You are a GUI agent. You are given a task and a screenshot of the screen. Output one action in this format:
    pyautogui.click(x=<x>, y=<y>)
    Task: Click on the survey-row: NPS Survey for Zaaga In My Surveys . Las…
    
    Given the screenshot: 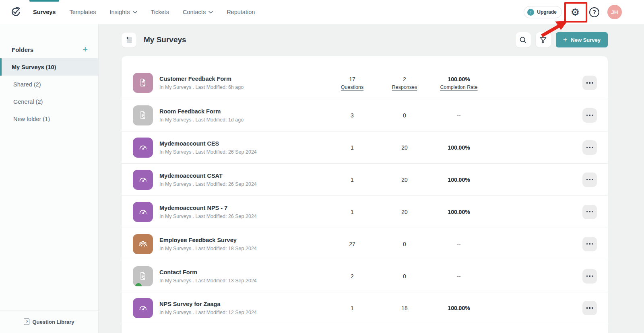 What is the action you would take?
    pyautogui.click(x=365, y=308)
    